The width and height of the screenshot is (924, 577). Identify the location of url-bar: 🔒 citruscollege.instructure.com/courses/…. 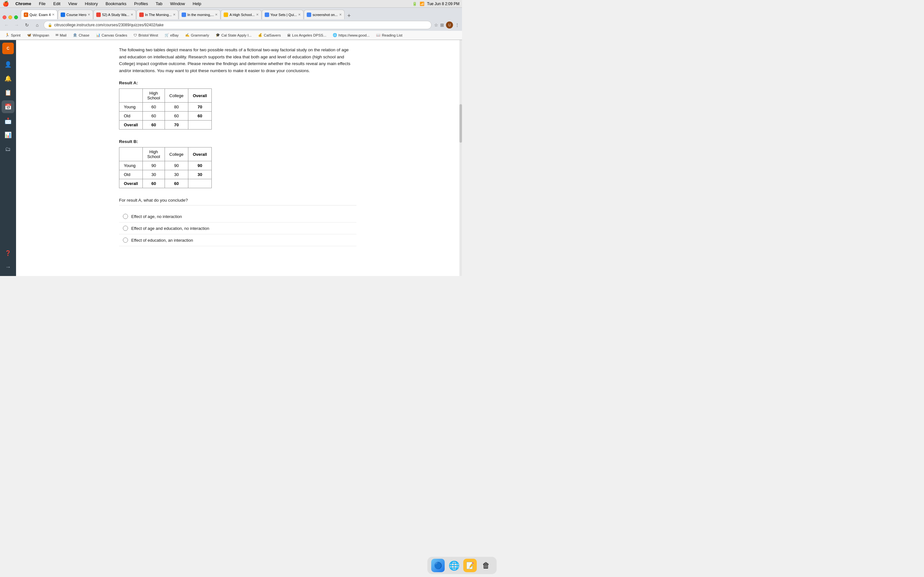
(237, 25).